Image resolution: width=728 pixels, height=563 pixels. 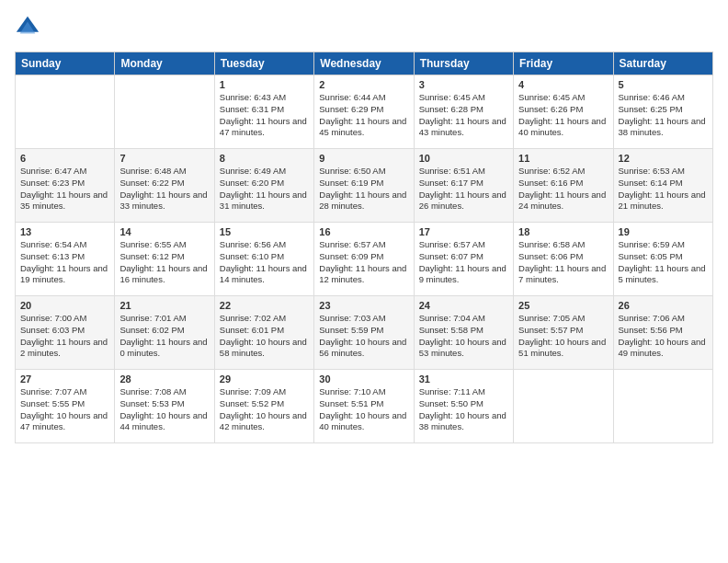 What do you see at coordinates (64, 190) in the screenshot?
I see `day-info: Sunrise: 6:47 AMSunset: 6:23 PMDaylight:…` at bounding box center [64, 190].